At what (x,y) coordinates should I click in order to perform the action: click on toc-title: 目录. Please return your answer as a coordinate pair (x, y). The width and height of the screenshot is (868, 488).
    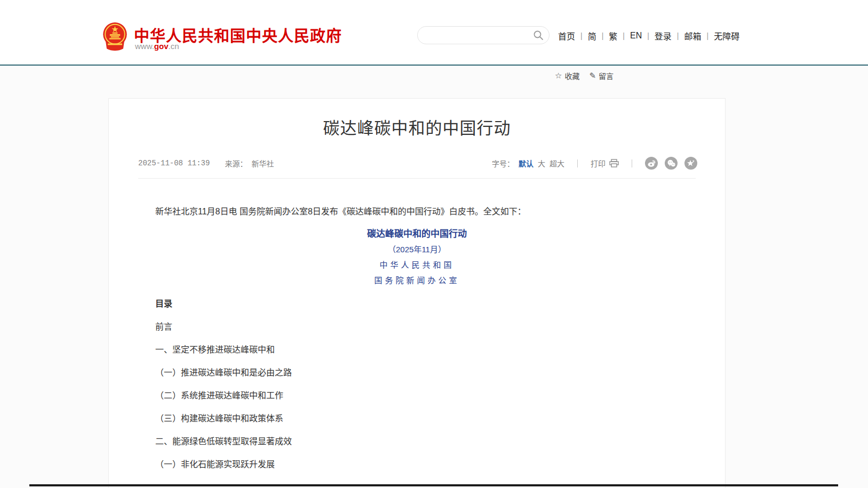
    Looking at the image, I should click on (417, 304).